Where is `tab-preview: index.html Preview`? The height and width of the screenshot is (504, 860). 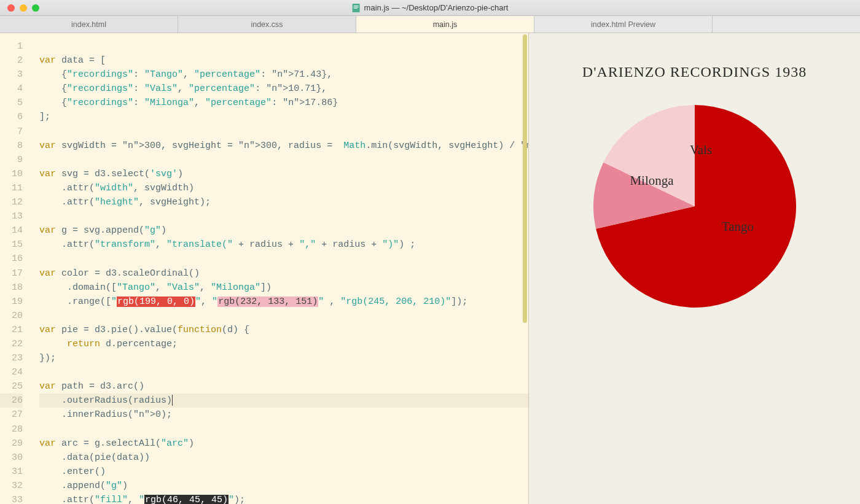 tab-preview: index.html Preview is located at coordinates (624, 25).